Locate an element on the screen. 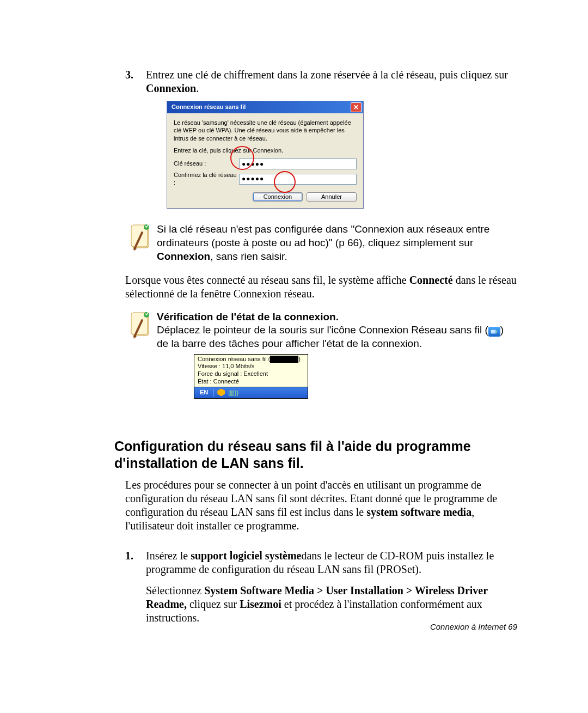  shield-icon is located at coordinates (221, 393).